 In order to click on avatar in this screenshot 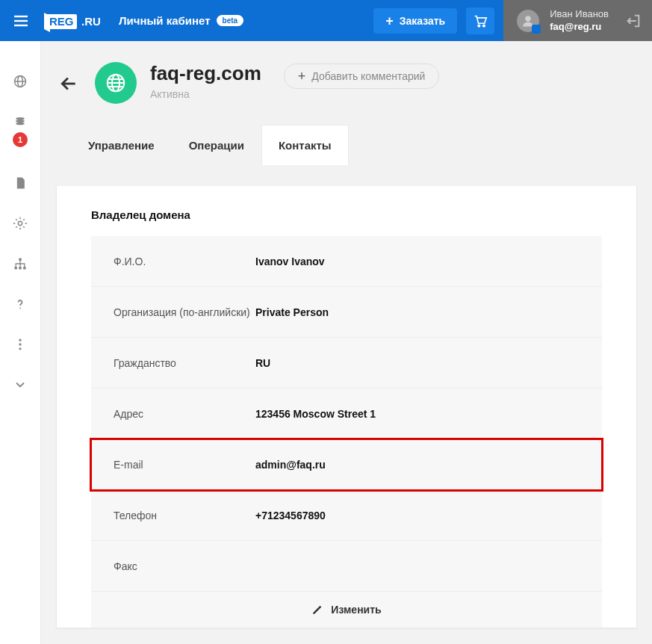, I will do `click(528, 21)`.